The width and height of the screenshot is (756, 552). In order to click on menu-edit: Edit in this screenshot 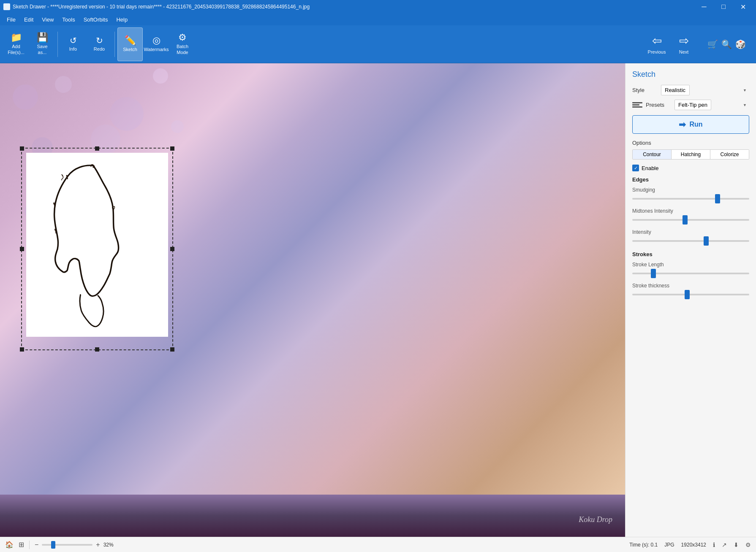, I will do `click(29, 19)`.